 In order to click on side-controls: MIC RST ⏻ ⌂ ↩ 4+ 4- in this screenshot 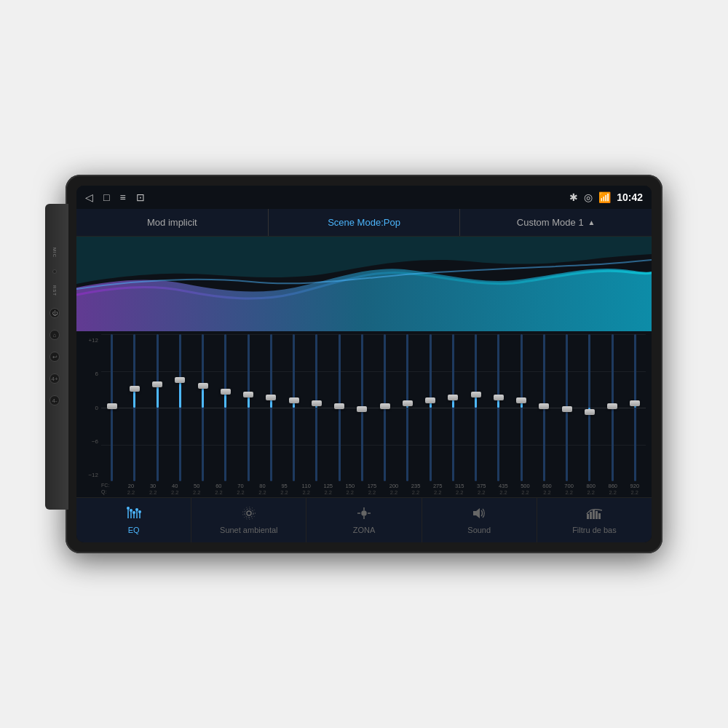, I will do `click(55, 326)`.